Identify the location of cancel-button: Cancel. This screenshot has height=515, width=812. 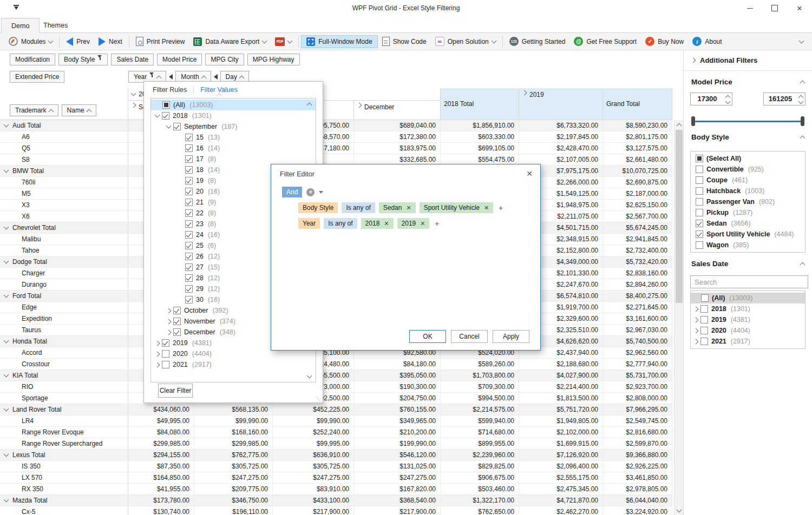
(469, 336).